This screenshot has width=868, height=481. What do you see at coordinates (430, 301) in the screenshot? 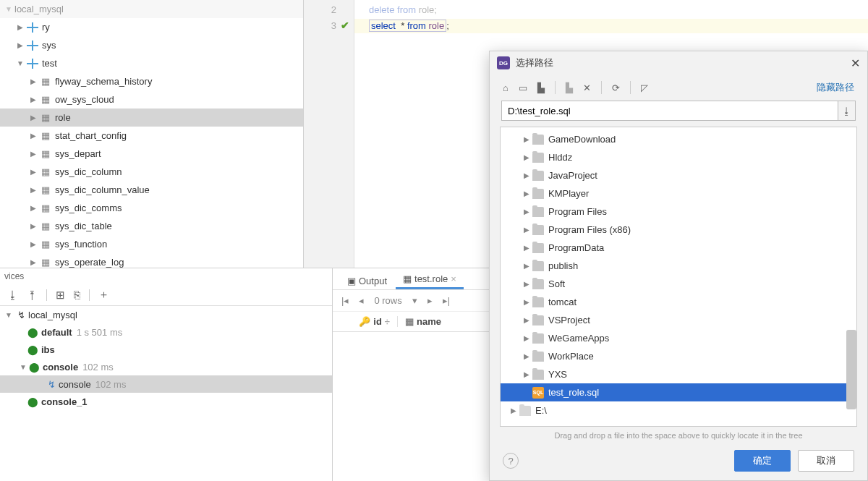
I see `next-icon: ▸` at bounding box center [430, 301].